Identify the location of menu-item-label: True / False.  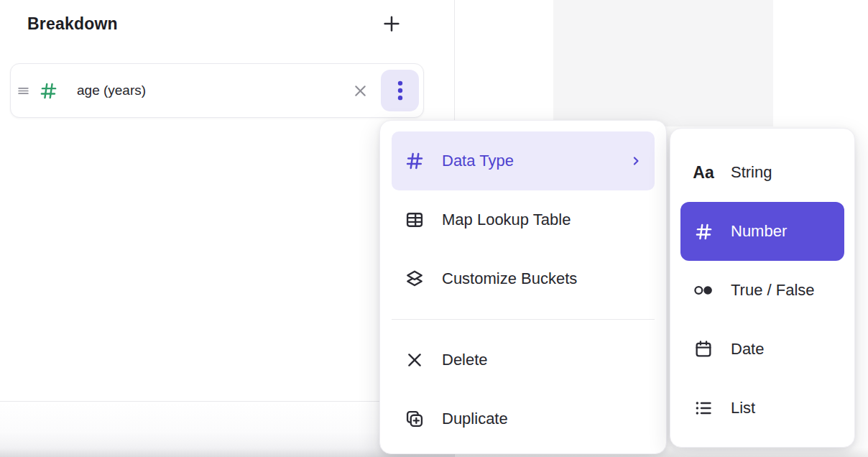
(773, 290).